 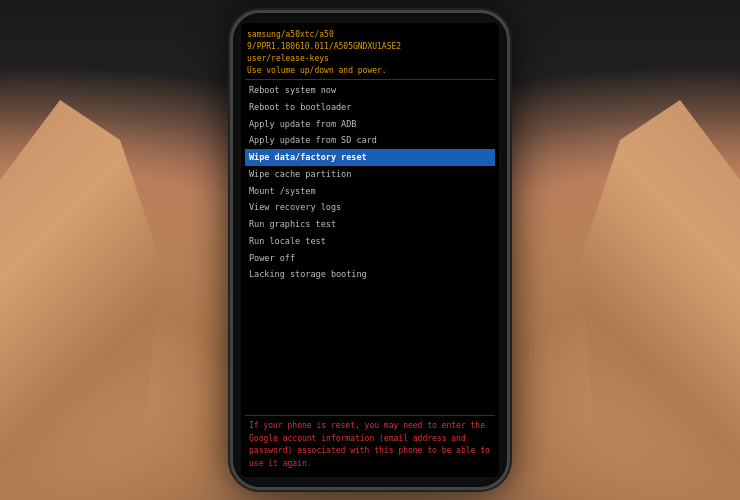 What do you see at coordinates (370, 47) in the screenshot?
I see `header-line2: 9/PPR1.180610.011/A505GNDXU1ASE2` at bounding box center [370, 47].